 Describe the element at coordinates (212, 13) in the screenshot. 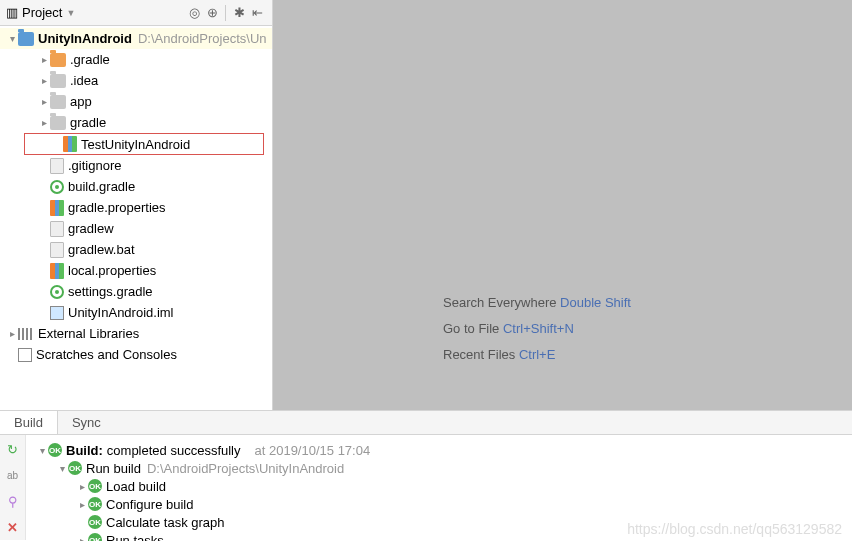

I see `expand-icon: ⊕` at that location.